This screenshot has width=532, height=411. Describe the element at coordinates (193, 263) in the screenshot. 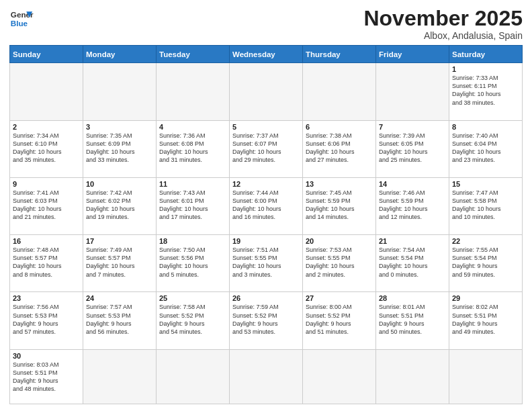

I see `calendar-cell: 18Sunrise: 7:50 AM Sunset: 5:56 PM Dayli…` at that location.